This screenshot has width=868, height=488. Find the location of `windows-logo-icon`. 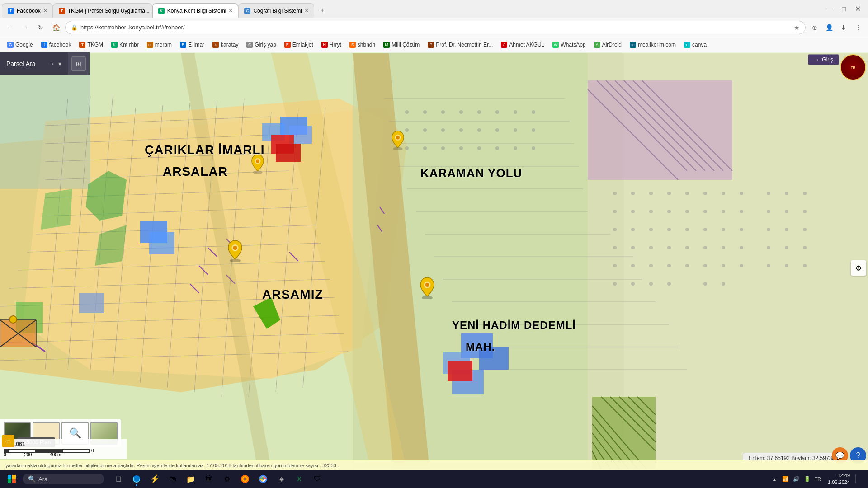

windows-logo-icon is located at coordinates (12, 479).